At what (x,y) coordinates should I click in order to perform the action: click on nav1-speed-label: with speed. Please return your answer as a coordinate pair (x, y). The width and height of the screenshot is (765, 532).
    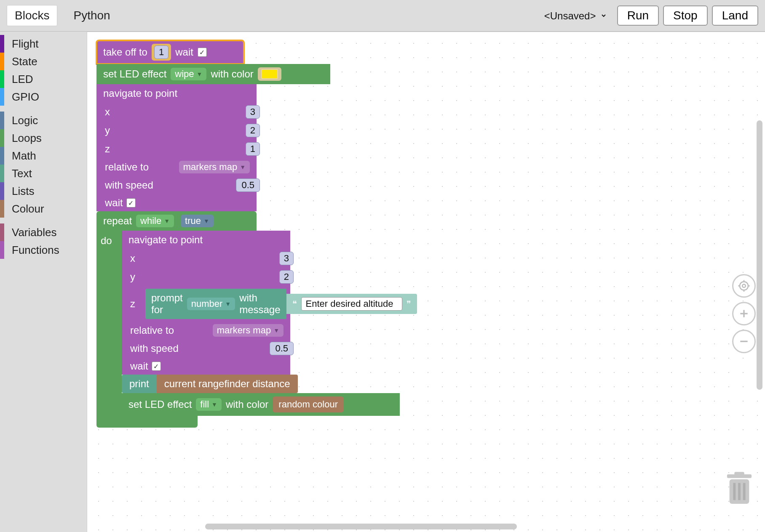
    Looking at the image, I should click on (129, 185).